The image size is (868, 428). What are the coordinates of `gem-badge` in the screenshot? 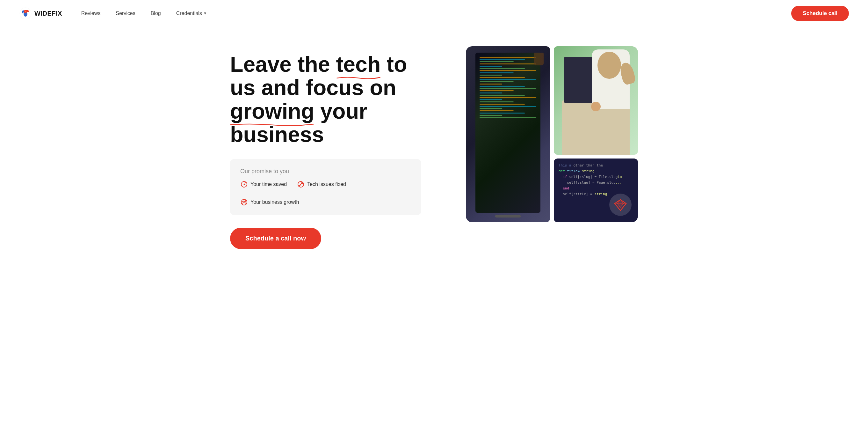 It's located at (620, 205).